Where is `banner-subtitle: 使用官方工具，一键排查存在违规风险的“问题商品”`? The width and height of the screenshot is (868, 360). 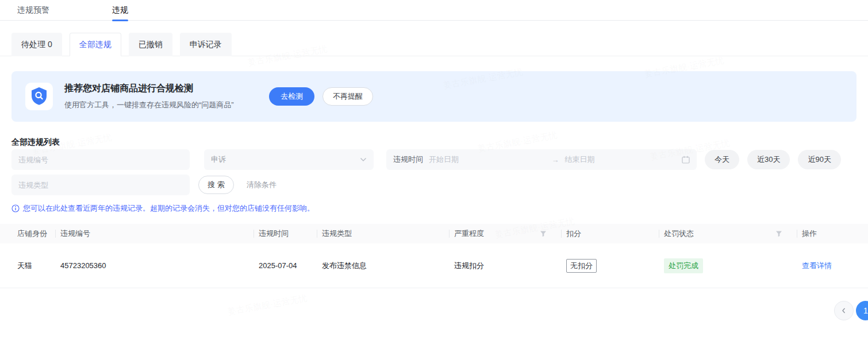
banner-subtitle: 使用官方工具，一键排查存在违规风险的“问题商品” is located at coordinates (167, 105).